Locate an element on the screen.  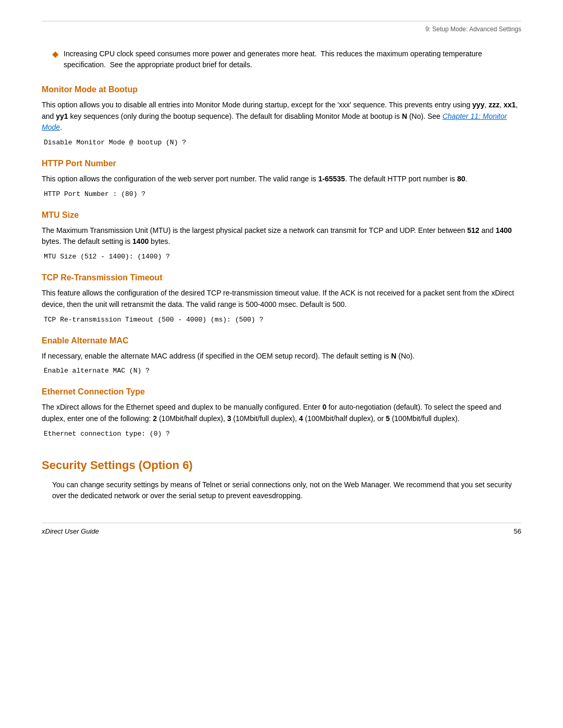
code-enable-alternate-mac: Enable alternate MAC (N) ? is located at coordinates (282, 371).